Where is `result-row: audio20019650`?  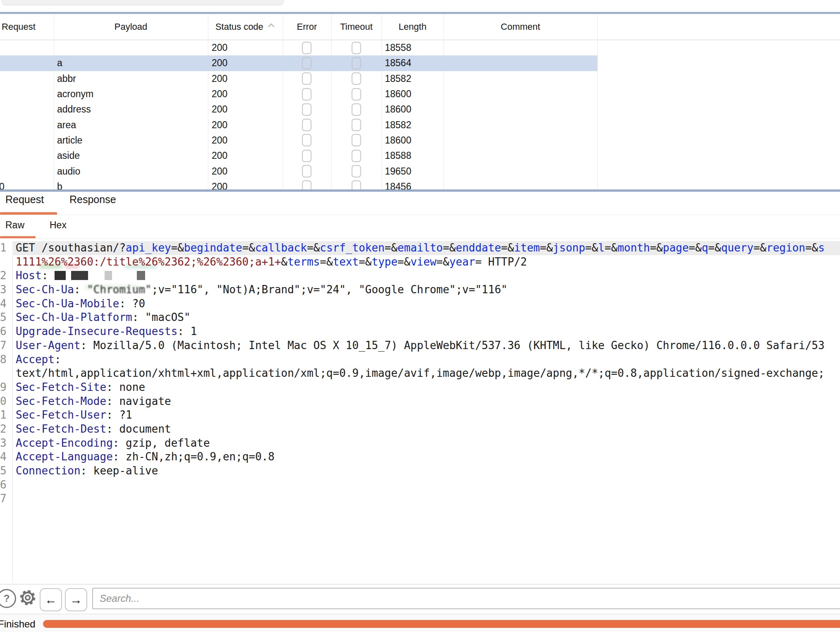
result-row: audio20019650 is located at coordinates (298, 171).